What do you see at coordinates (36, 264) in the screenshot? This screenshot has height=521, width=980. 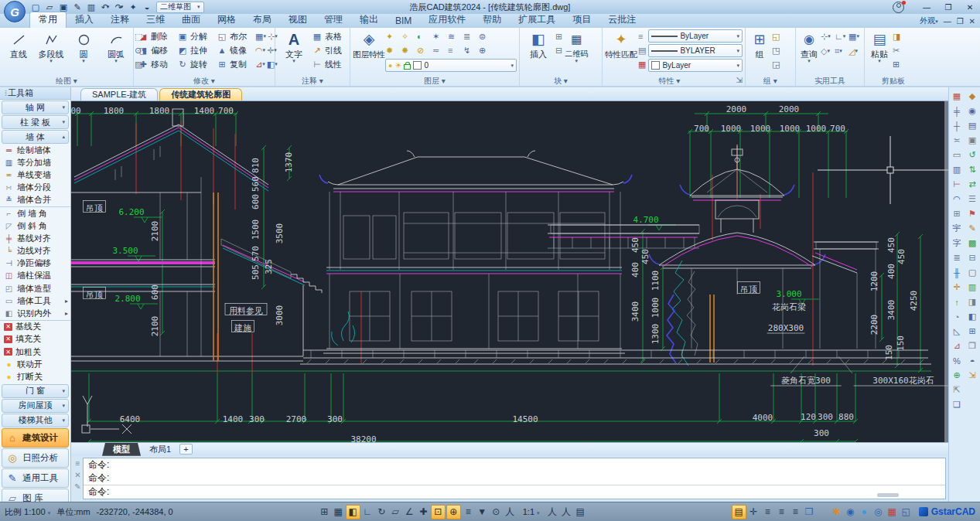 I see `sidebar-item-净距偏移: ⊣净距偏移` at bounding box center [36, 264].